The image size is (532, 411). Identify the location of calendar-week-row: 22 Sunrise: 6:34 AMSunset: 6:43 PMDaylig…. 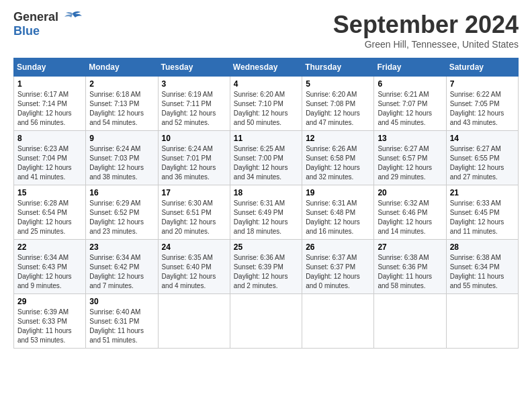
(266, 267).